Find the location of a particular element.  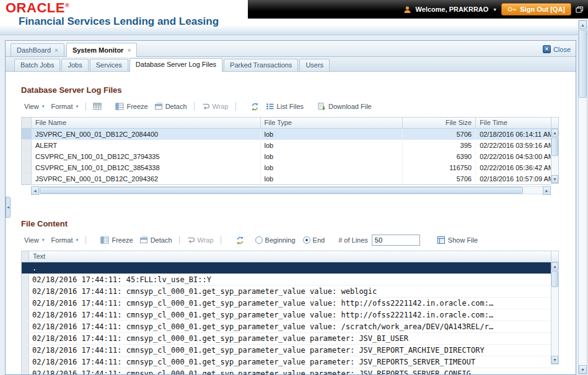

column-header-file-size: File Size is located at coordinates (439, 123).